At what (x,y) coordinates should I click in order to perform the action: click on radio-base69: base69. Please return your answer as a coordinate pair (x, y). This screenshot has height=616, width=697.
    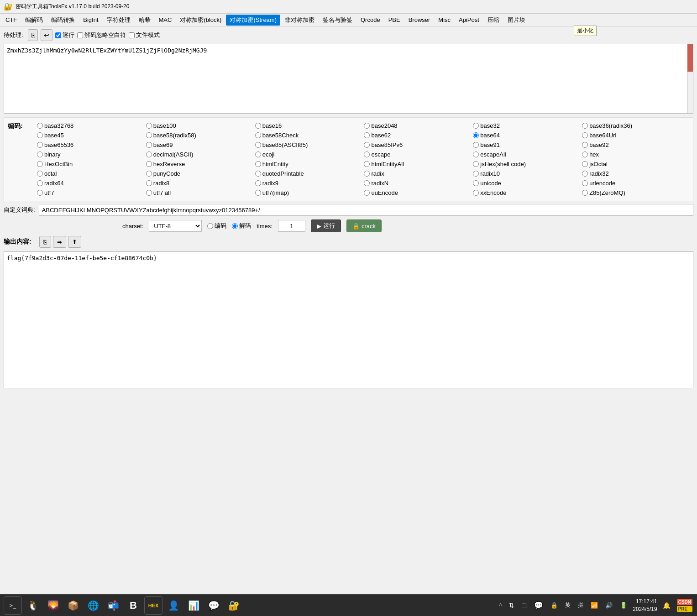
    Looking at the image, I should click on (199, 145).